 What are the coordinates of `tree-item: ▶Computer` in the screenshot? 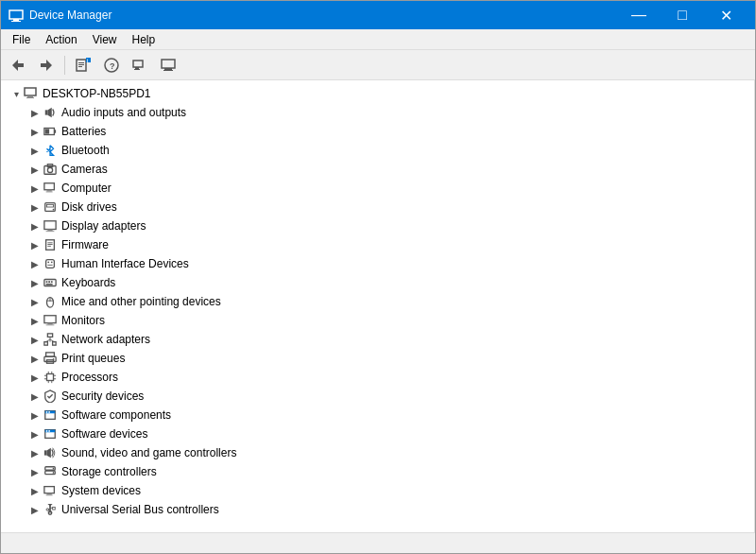 It's located at (378, 188).